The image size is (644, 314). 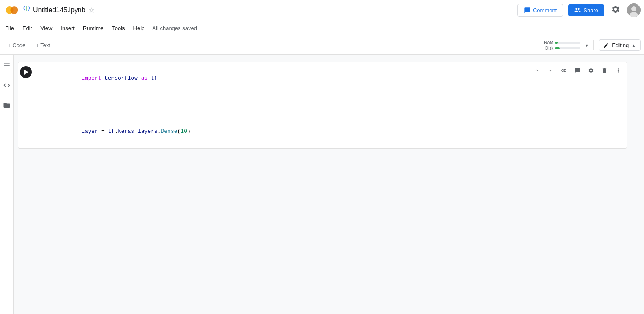 What do you see at coordinates (175, 28) in the screenshot?
I see `save-status: All changes saved` at bounding box center [175, 28].